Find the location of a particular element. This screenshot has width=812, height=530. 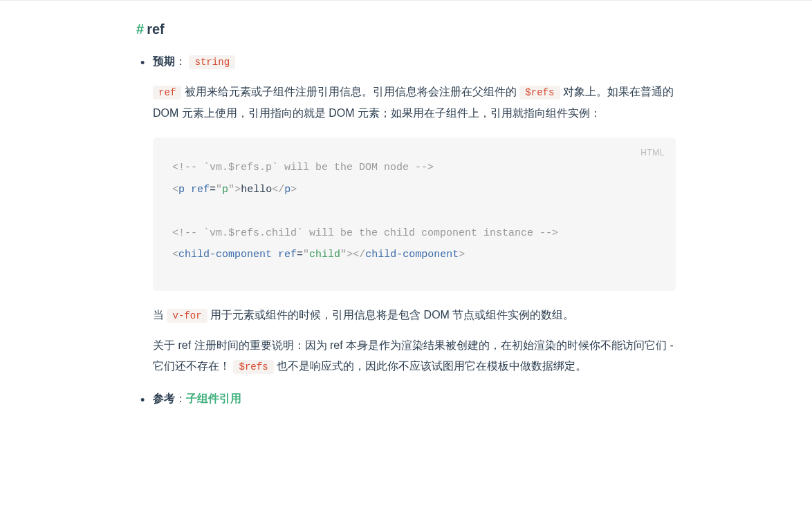

reference-label: 参考 is located at coordinates (164, 398).